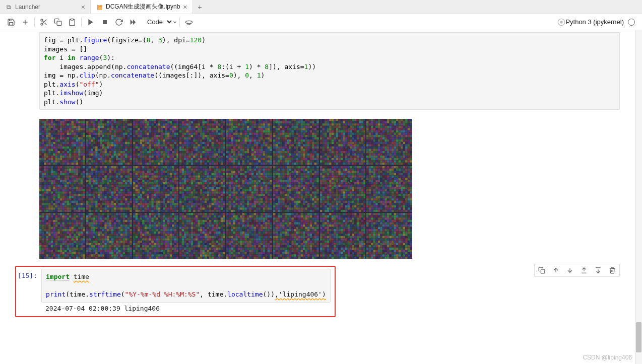  What do you see at coordinates (133, 22) in the screenshot?
I see `restart-run-all-button` at bounding box center [133, 22].